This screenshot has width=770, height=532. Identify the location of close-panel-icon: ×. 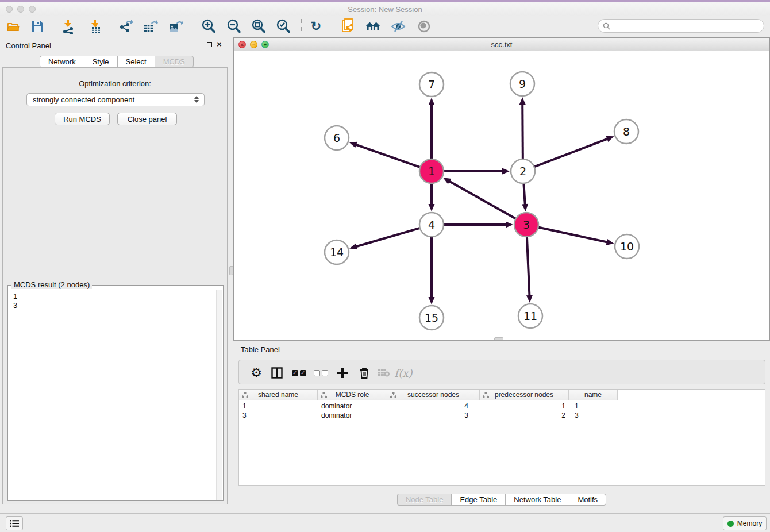
(220, 44).